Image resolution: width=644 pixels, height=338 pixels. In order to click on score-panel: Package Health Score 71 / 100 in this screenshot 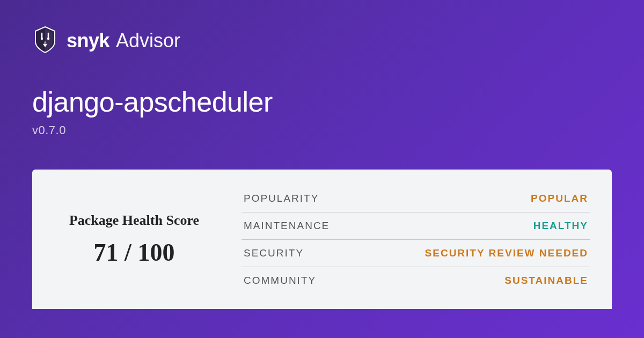, I will do `click(134, 239)`.